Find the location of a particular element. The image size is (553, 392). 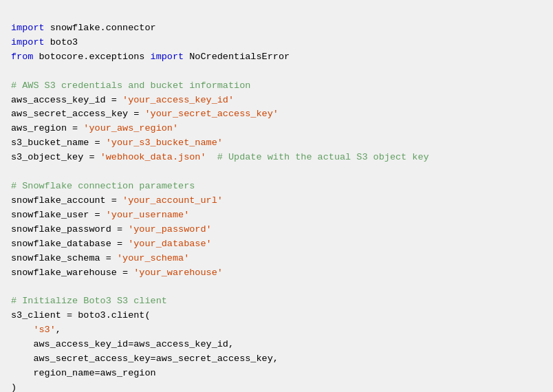

code-line: snowflake_schema = 'your_schema' is located at coordinates (276, 259).